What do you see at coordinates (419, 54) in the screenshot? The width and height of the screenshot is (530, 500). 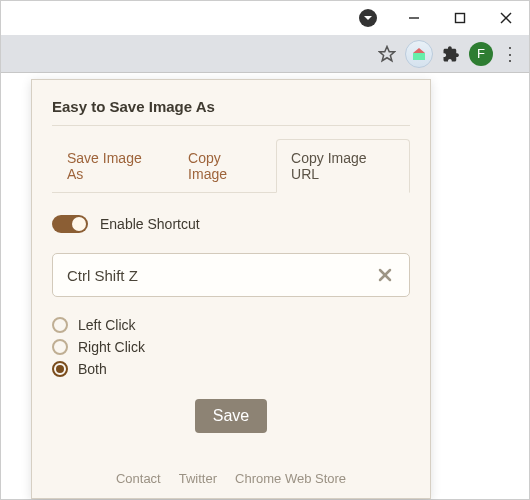 I see `extension-icon` at bounding box center [419, 54].